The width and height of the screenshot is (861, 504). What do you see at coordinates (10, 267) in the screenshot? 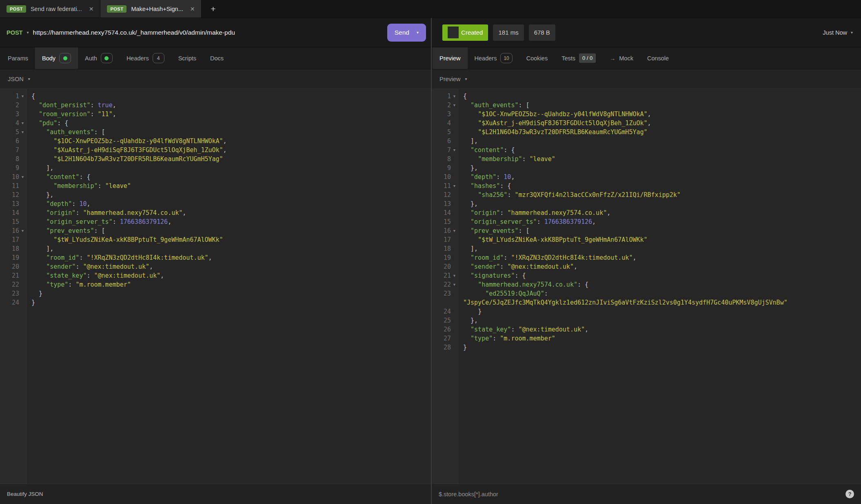
I see `line-number: 20` at bounding box center [10, 267].